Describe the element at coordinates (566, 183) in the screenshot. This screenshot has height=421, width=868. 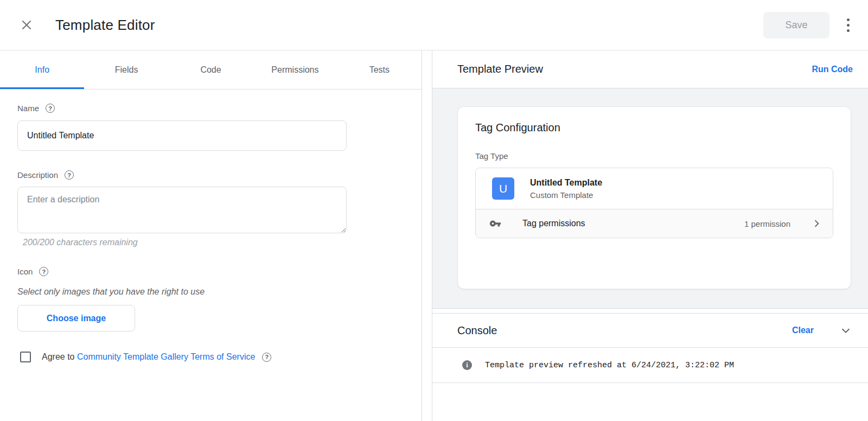
I see `tag-name: Untitled Template` at that location.